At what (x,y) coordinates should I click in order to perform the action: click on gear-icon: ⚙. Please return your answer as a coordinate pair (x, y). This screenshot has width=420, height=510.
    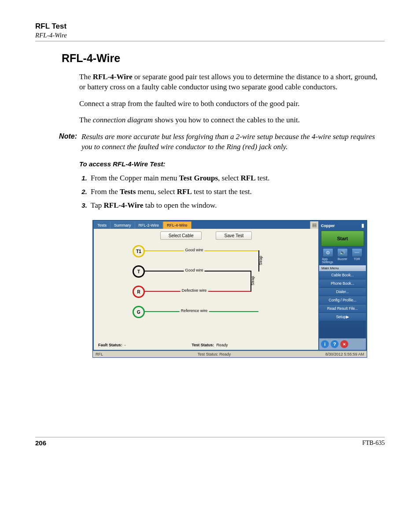
    Looking at the image, I should click on (328, 253).